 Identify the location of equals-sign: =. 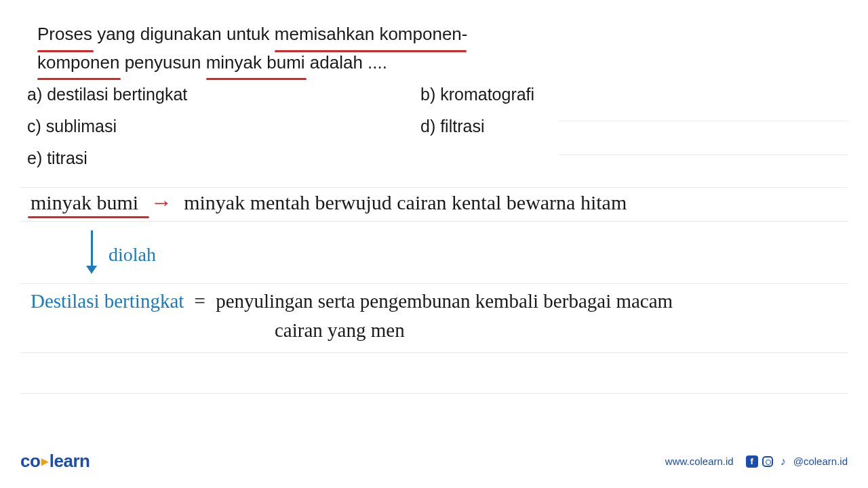
(200, 301).